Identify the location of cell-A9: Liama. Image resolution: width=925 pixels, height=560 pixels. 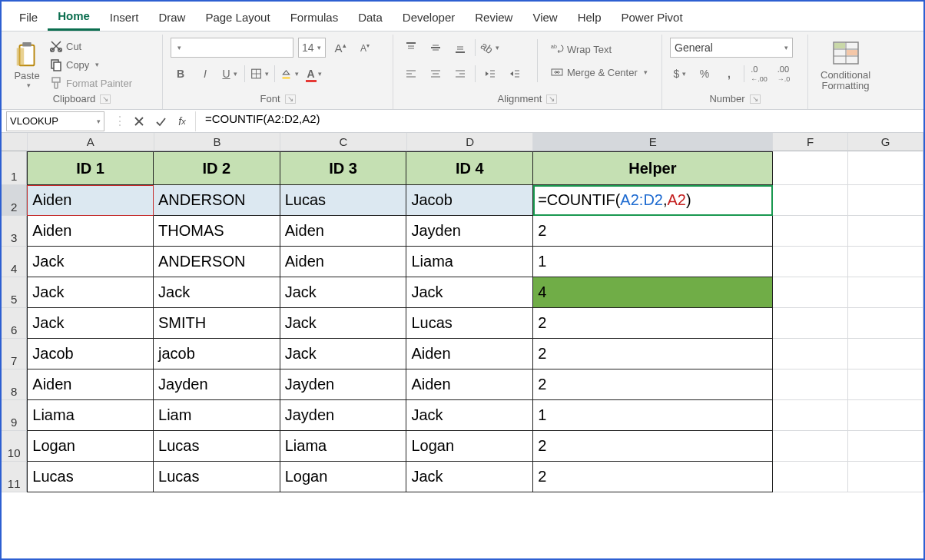
(91, 416).